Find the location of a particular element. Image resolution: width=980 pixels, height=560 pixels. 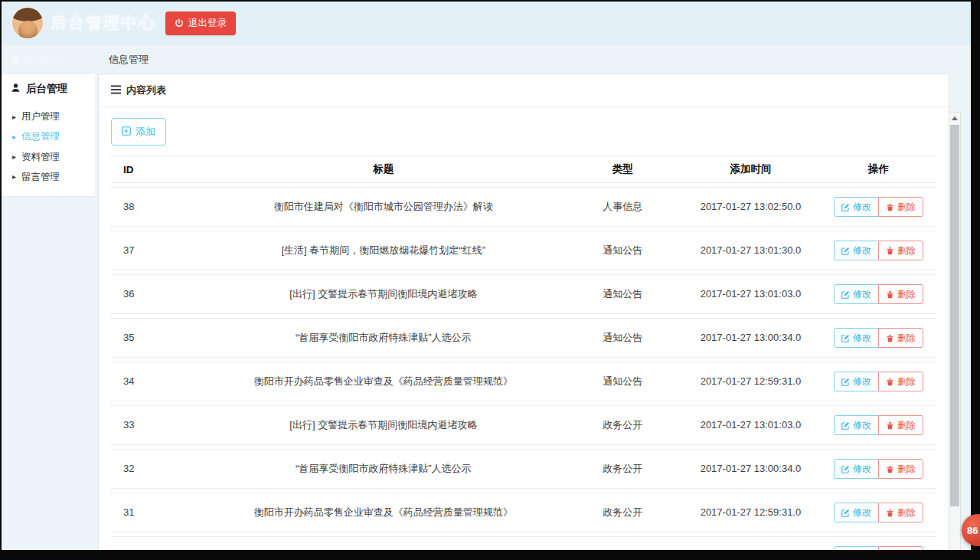

badge-value: 86 is located at coordinates (972, 530).